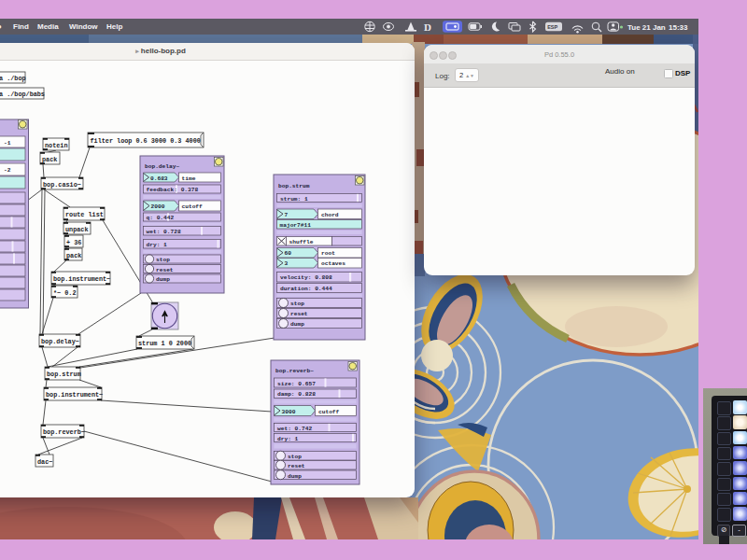 This screenshot has width=747, height=560. Describe the element at coordinates (287, 215) in the screenshot. I see `svg-text: 7` at that location.